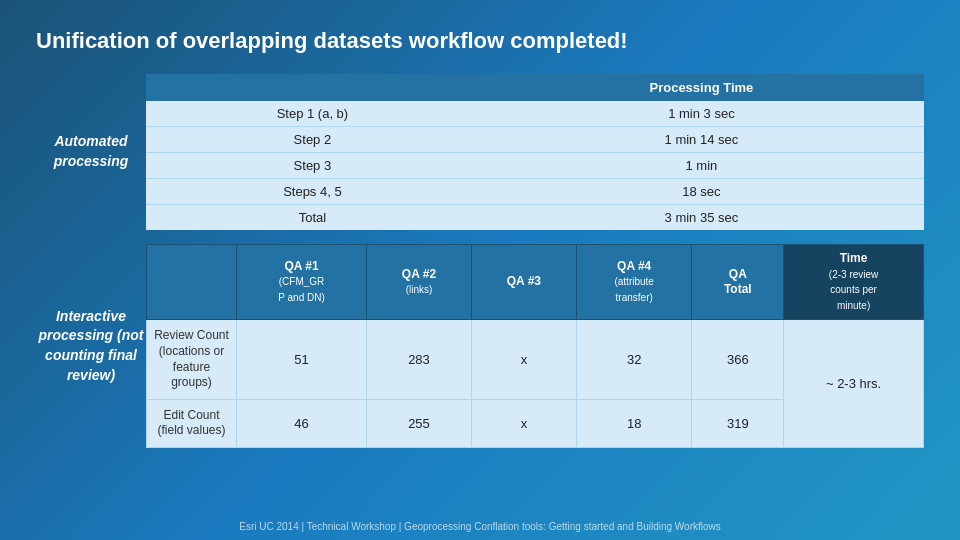  What do you see at coordinates (480, 526) in the screenshot?
I see `footer: Esri UC 2014 | Technical Workshop | Geop…` at bounding box center [480, 526].